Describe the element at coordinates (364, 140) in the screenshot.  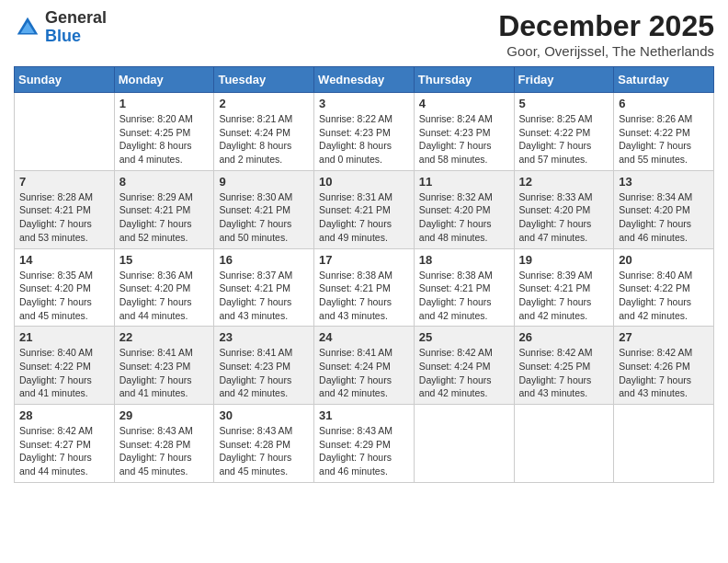
I see `day-info: Sunrise: 8:22 AMSunset: 4:23 PMDaylight:…` at that location.